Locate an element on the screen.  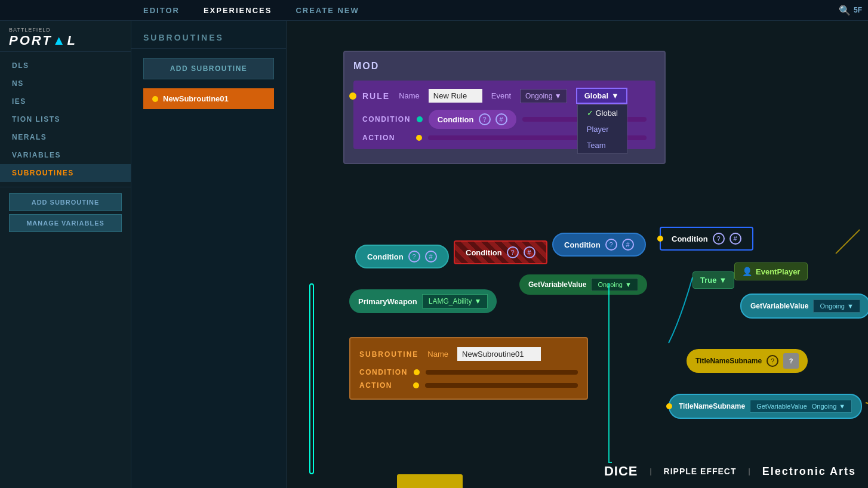
subroutine-item-label: NewSubroutine01 is located at coordinates (196, 99).